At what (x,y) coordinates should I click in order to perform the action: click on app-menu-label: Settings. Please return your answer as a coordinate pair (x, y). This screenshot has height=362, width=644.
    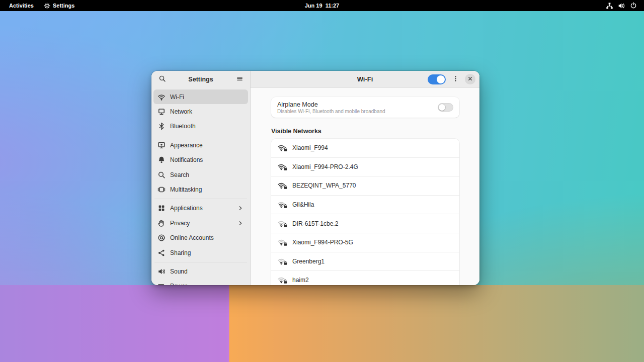
    Looking at the image, I should click on (63, 6).